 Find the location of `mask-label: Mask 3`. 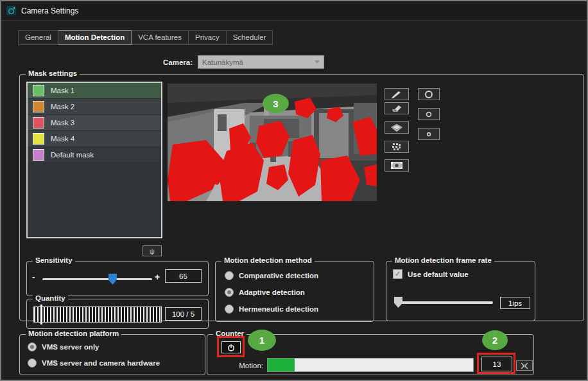

mask-label: Mask 3 is located at coordinates (63, 123).